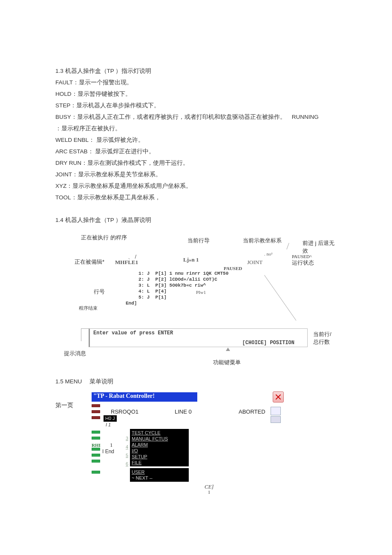 Image resolution: width=392 pixels, height=555 pixels. Describe the element at coordinates (108, 451) in the screenshot. I see `label-iend: I End` at that location.